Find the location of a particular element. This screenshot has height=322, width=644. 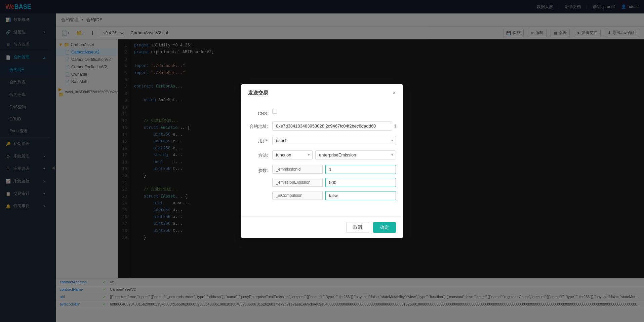

cns-label: CNS: is located at coordinates (258, 112).